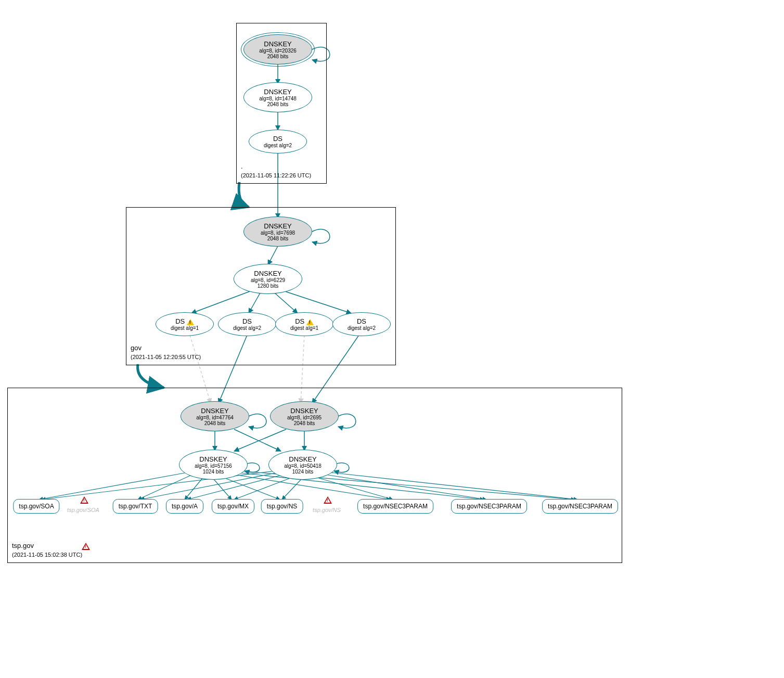  I want to click on zone-tspgov-ts: (2021-11-05 15:02:38 UTC), so click(47, 555).